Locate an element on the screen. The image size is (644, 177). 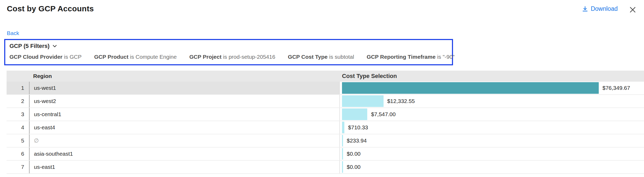
filter-item-condition: is "-90" is located at coordinates (446, 57).